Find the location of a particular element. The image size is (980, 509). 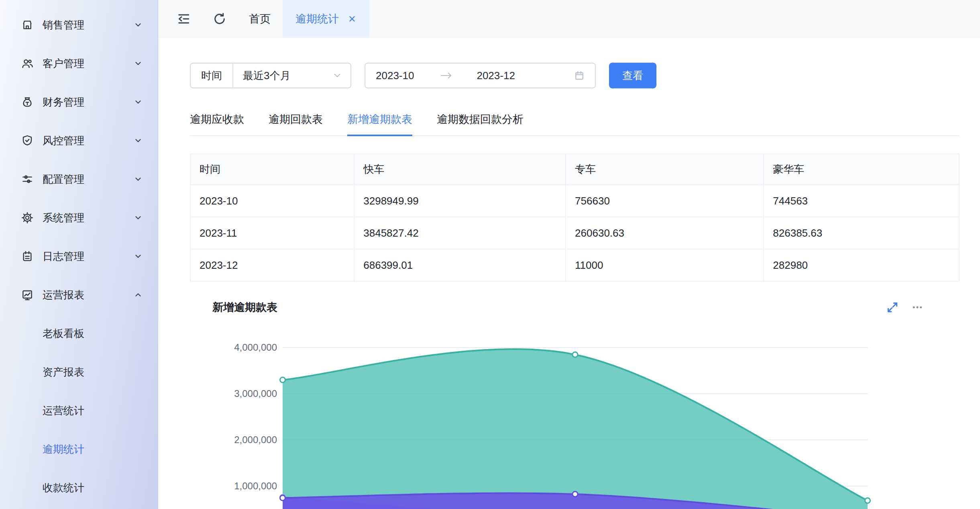

chart-header: 新增逾期款表 is located at coordinates (575, 307).